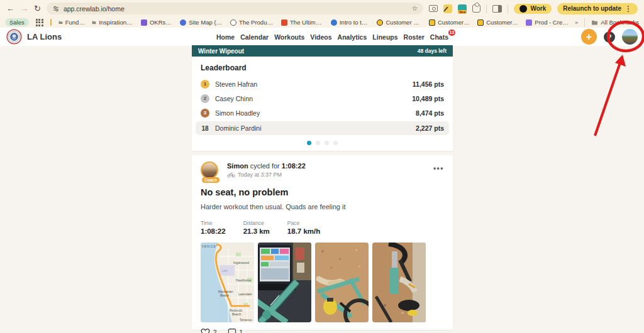 This screenshot has height=333, width=644. Describe the element at coordinates (14, 36) in the screenshot. I see `team-logo-icon` at that location.